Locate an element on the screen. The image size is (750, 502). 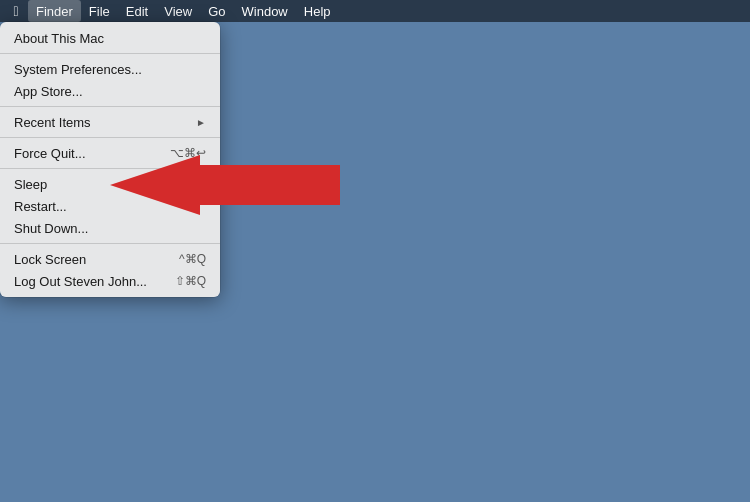
menubar-finder: Finder is located at coordinates (54, 11).